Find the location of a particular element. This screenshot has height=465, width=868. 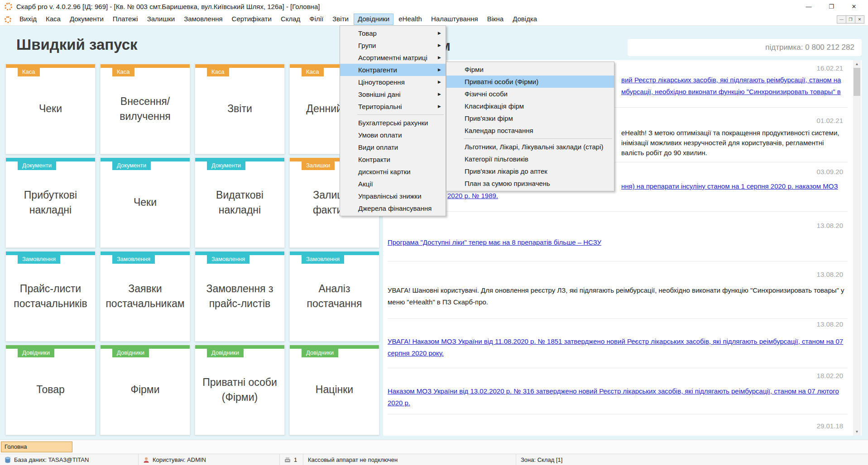

menubar-item-Вихід: Вихід is located at coordinates (28, 19).